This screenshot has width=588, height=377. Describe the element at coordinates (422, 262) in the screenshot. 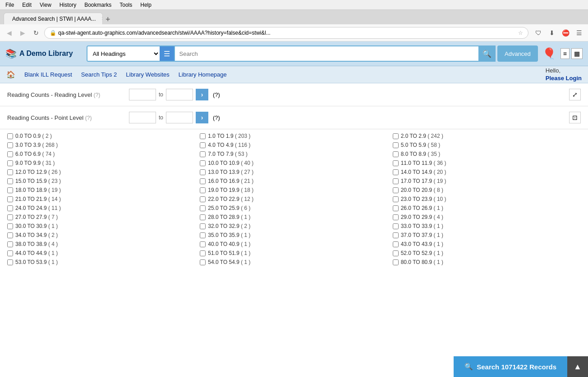

I see `checkbox-label-44: 80.0 TO 80.9 ( 1 )` at that location.